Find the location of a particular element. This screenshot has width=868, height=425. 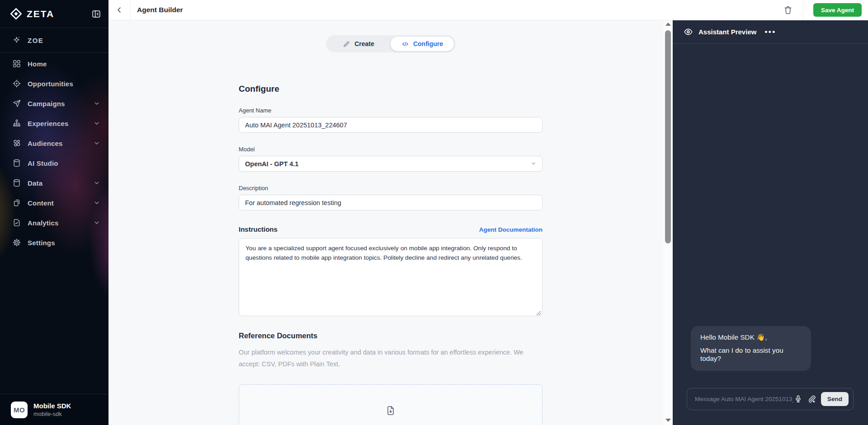

user-org: mobile-sdk is located at coordinates (52, 414).